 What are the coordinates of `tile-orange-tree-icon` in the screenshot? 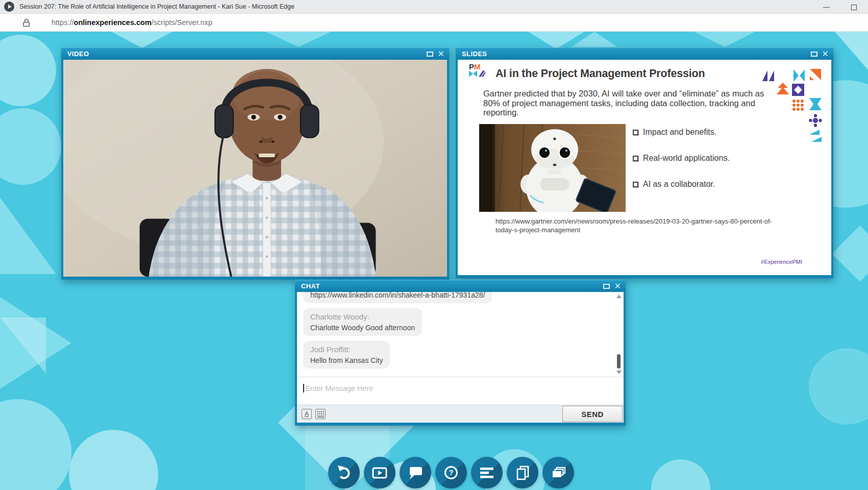 It's located at (783, 89).